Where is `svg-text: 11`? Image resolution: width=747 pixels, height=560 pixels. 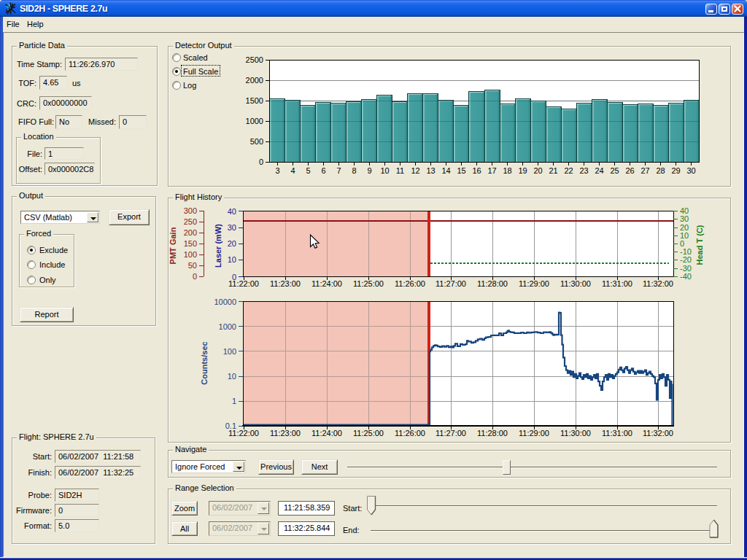
svg-text: 11 is located at coordinates (400, 171).